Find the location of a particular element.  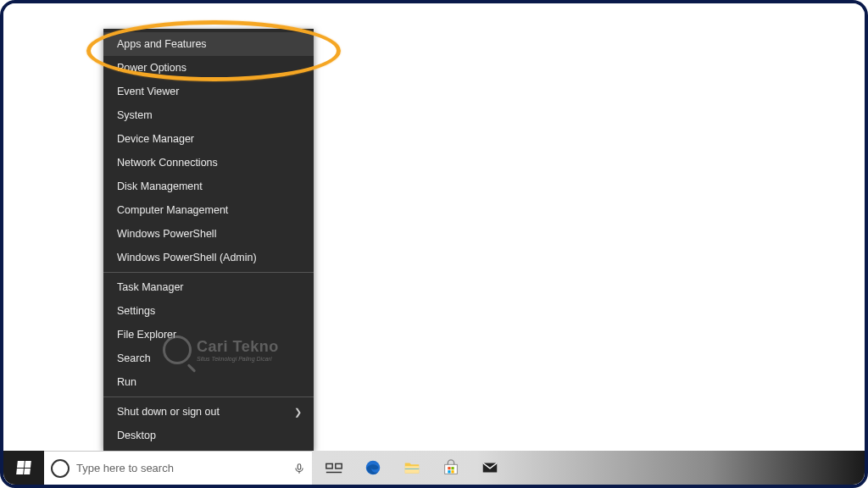

winx-item-network-connections: Network Connections is located at coordinates (209, 163).